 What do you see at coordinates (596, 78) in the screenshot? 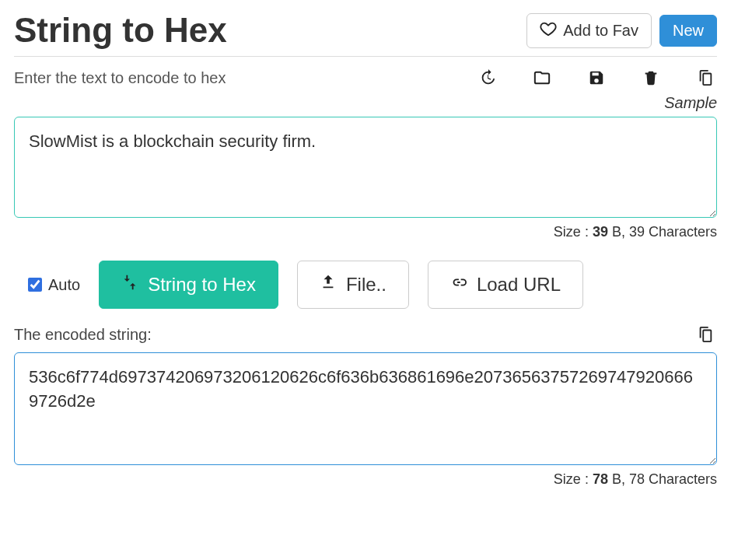
I see `save-icon` at bounding box center [596, 78].